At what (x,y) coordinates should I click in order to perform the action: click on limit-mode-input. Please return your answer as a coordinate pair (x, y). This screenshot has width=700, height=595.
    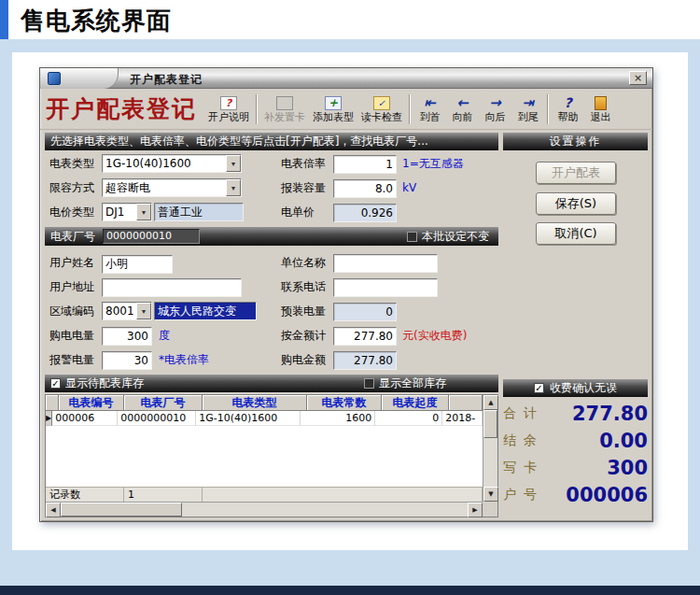
    Looking at the image, I should click on (164, 188).